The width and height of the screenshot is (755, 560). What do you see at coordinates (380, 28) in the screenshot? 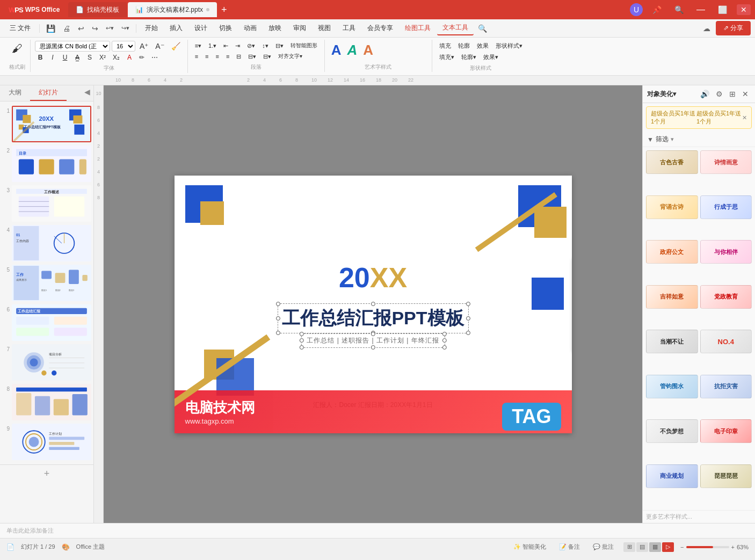
I see `menu-member: 会员专享` at bounding box center [380, 28].